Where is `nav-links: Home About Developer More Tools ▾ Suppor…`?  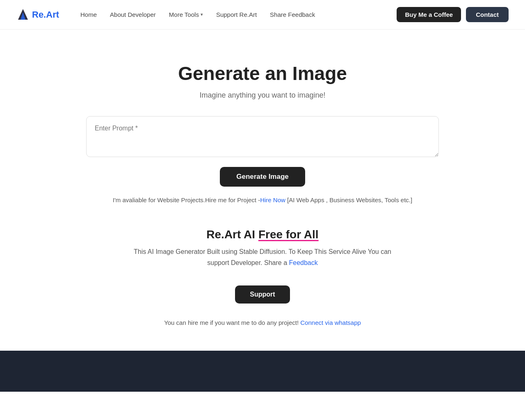 nav-links: Home About Developer More Tools ▾ Suppor… is located at coordinates (236, 15).